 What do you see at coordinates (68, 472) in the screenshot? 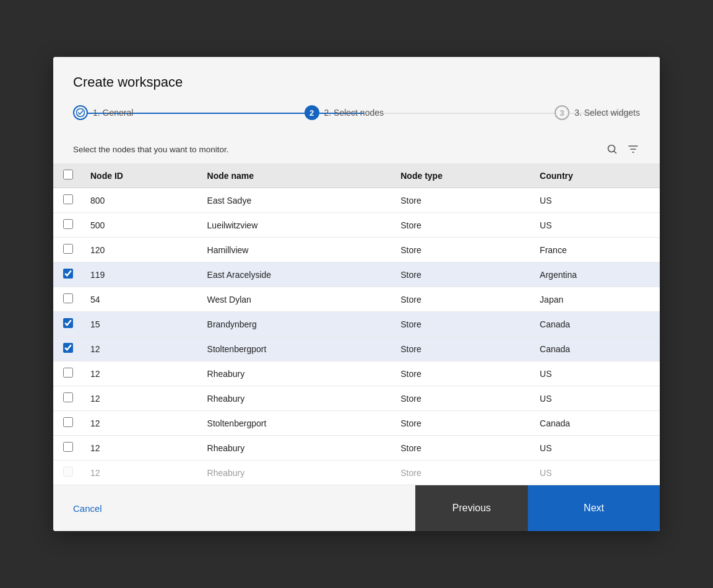
I see `row-12-checkbox` at bounding box center [68, 472].